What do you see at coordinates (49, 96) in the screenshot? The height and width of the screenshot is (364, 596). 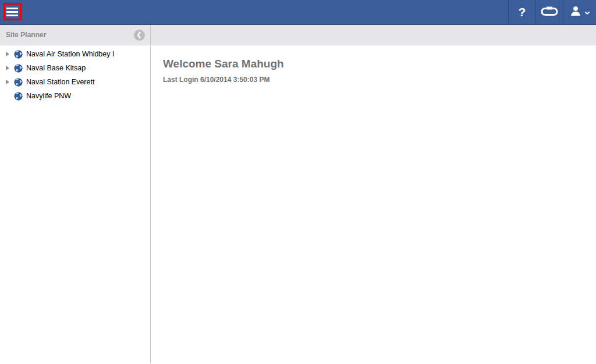 I see `tree-item-label: Navylife PNW` at bounding box center [49, 96].